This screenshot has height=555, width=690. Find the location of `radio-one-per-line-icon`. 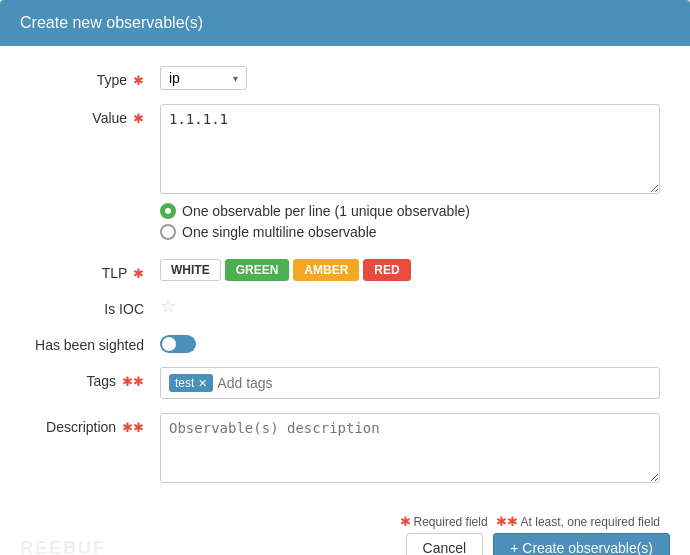

radio-one-per-line-icon is located at coordinates (168, 211).